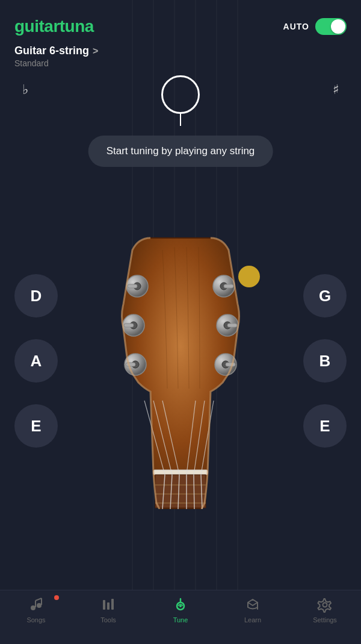  What do you see at coordinates (325, 361) in the screenshot?
I see `string-b-button: B` at bounding box center [325, 361].